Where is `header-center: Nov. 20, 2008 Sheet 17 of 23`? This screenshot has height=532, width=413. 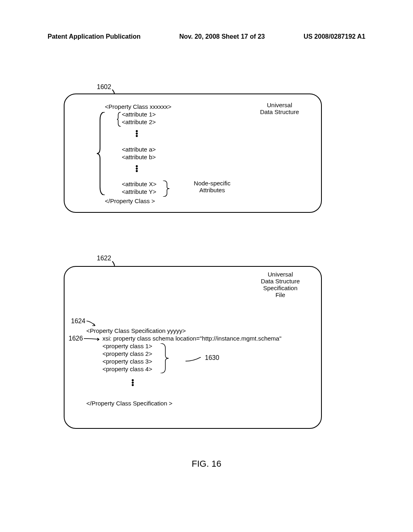 header-center: Nov. 20, 2008 Sheet 17 of 23 is located at coordinates (222, 37).